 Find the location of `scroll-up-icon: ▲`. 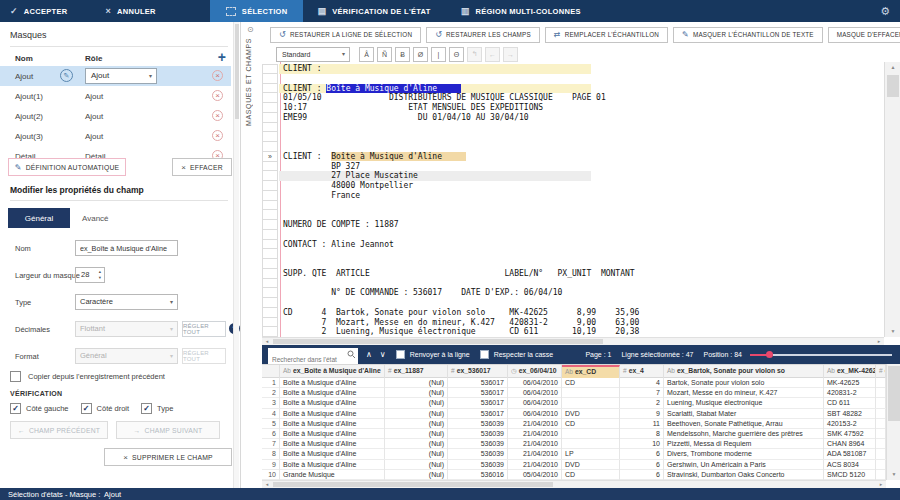

scroll-up-icon: ▲ is located at coordinates (893, 68).